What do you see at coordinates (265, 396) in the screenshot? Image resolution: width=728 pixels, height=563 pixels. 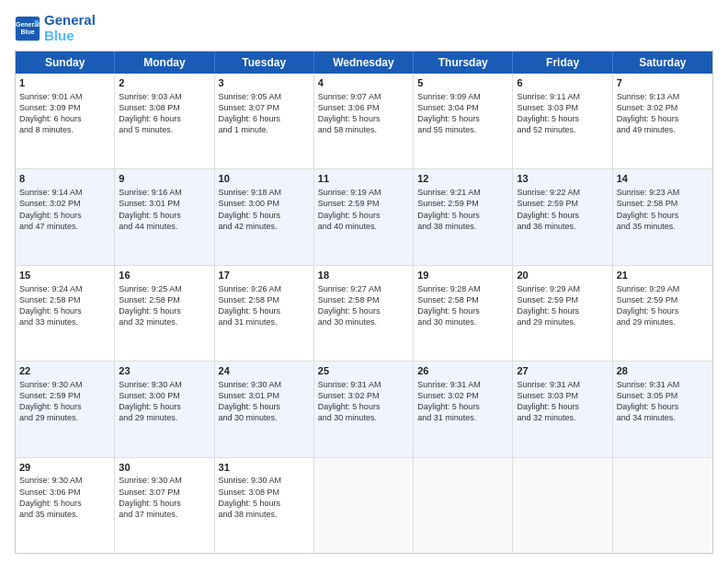 I see `day-info: Sunset: 3:01 PM` at bounding box center [265, 396].